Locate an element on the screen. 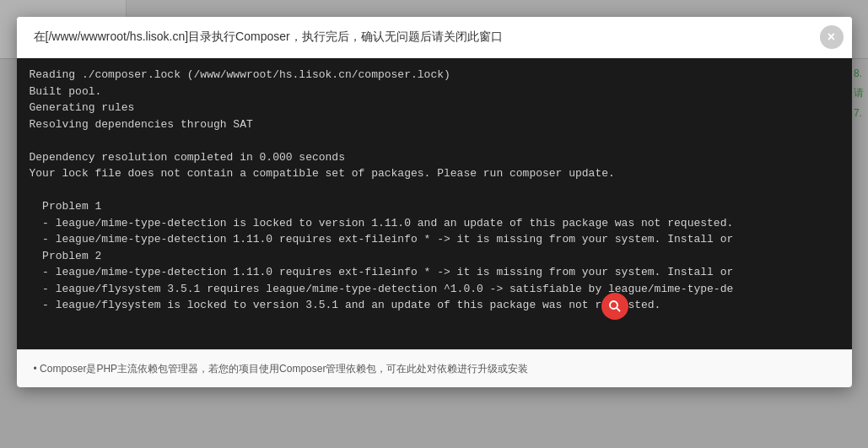 Image resolution: width=868 pixels, height=448 pixels. bottom-info-text: Composer是PHP主流依赖包管理器，若您的项目使用Composer管理依赖… is located at coordinates (282, 370).